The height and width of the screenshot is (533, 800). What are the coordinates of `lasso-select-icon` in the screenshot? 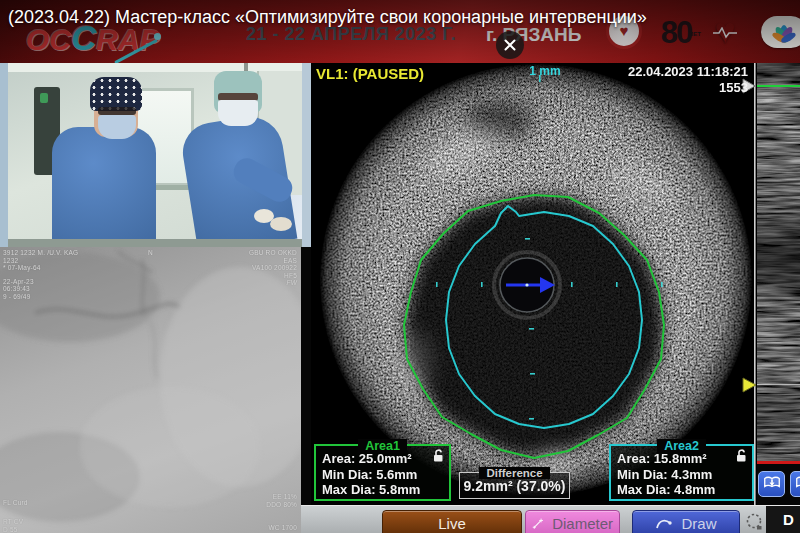 It's located at (754, 522).